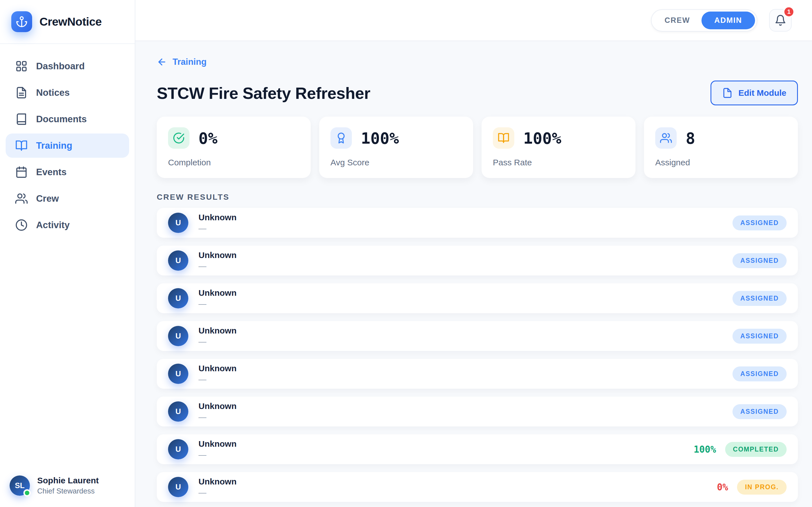  Describe the element at coordinates (477, 148) in the screenshot. I see `stats-grid: 0% Completion 100% Avg Score 100%` at that location.